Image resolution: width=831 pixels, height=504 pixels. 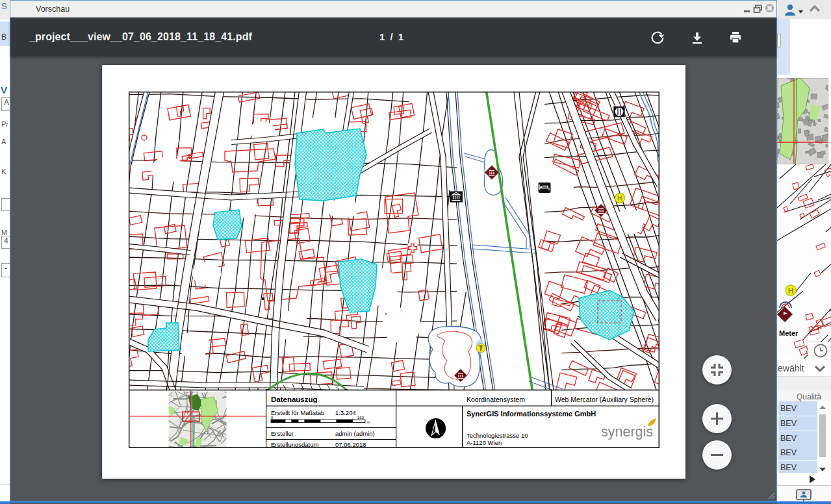 I want to click on svg-text: Erstellungsdatum, so click(x=295, y=444).